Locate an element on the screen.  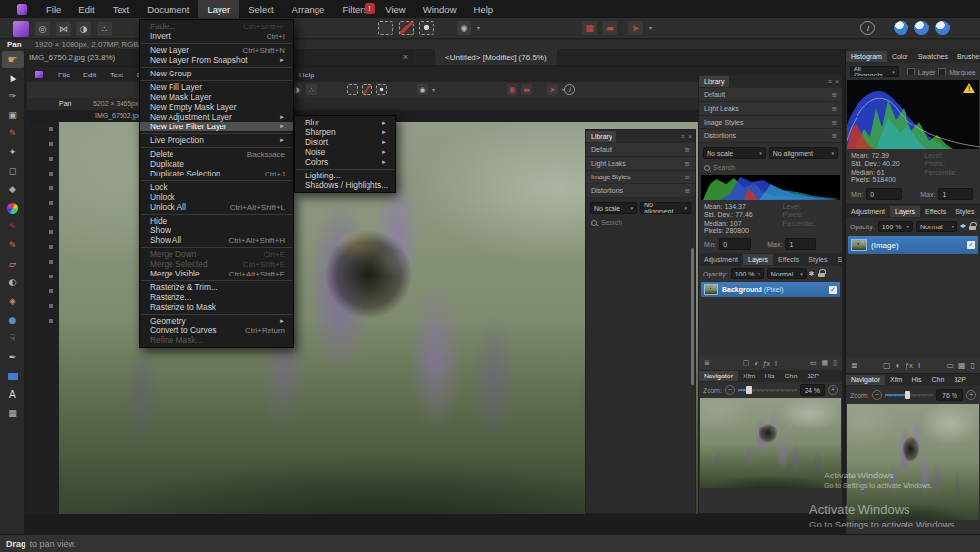
alignment-select: No alignment▾ is located at coordinates (804, 153).